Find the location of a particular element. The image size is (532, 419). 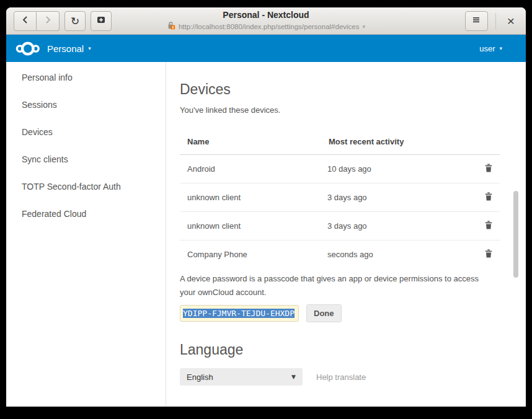

devices-heading: Devices is located at coordinates (353, 89).